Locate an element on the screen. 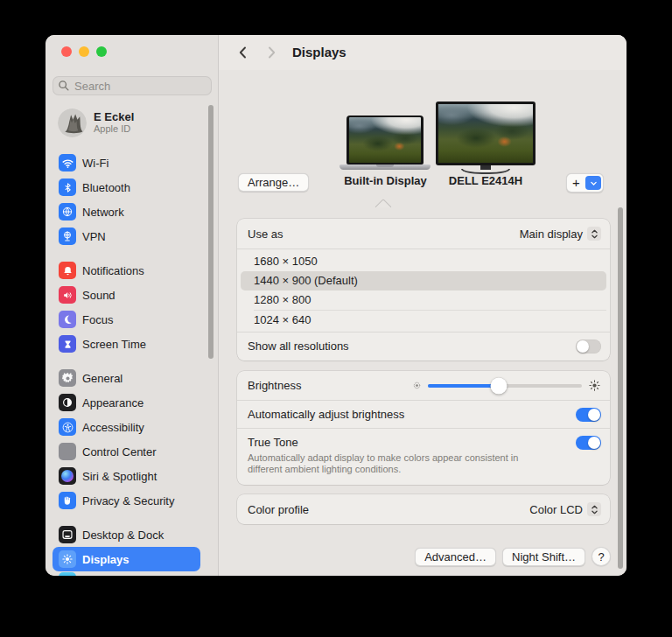 The width and height of the screenshot is (672, 637). accessibility-icon is located at coordinates (67, 427).